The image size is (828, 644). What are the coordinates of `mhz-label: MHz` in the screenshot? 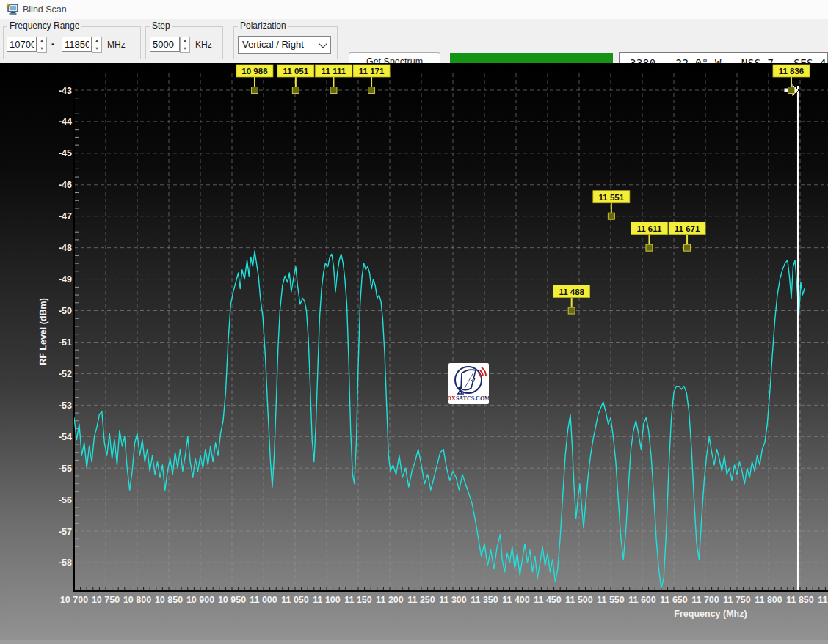 It's located at (116, 45).